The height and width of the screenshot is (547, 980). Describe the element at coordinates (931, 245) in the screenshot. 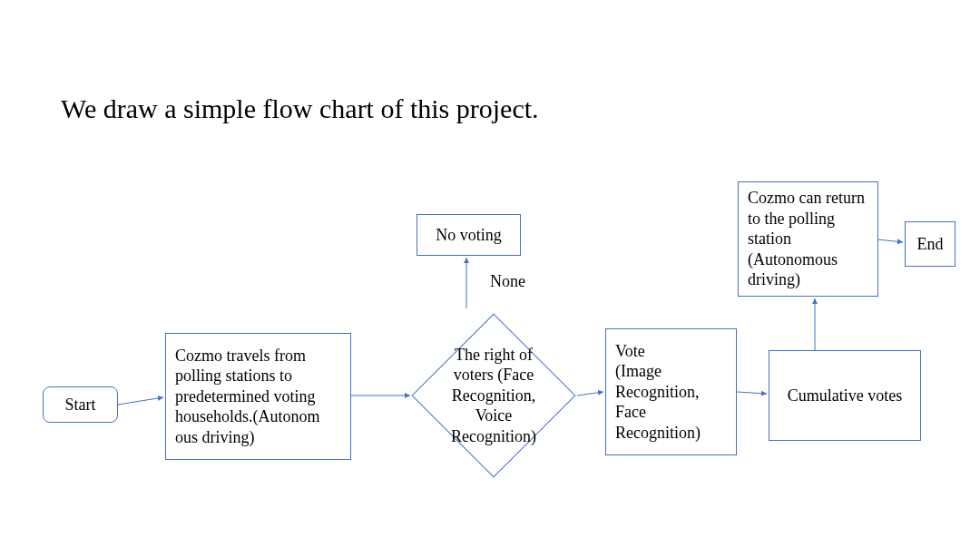

I see `node-end-text: End` at that location.